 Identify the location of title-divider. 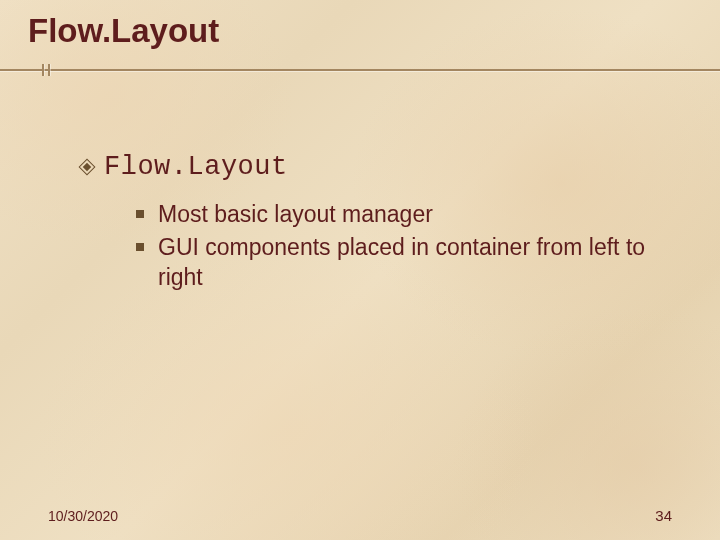
(360, 70).